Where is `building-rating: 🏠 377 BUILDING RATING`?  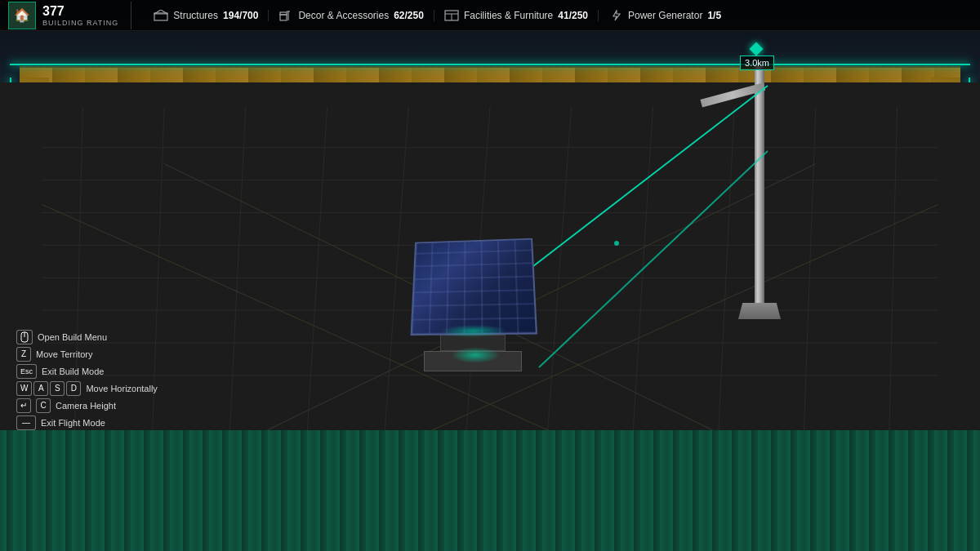
building-rating: 🏠 377 BUILDING RATING is located at coordinates (70, 16).